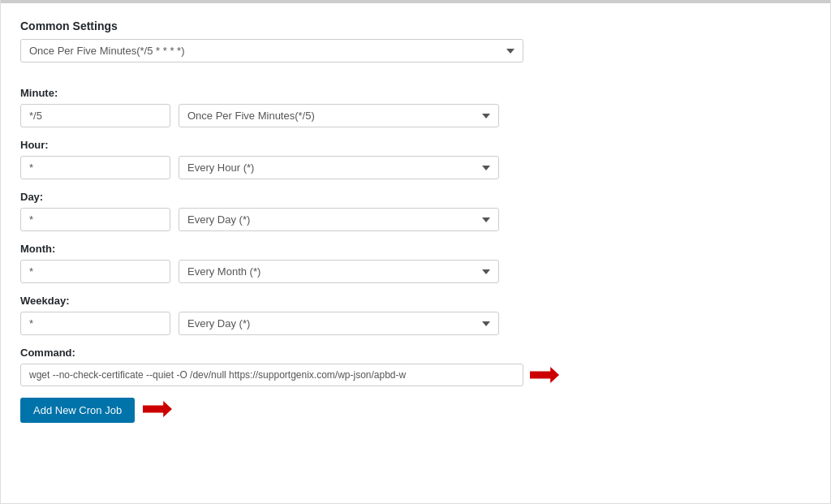 The height and width of the screenshot is (504, 831). Describe the element at coordinates (416, 315) in the screenshot. I see `weekday-group: Weekday: Every Day (*) Sunday (0)` at that location.